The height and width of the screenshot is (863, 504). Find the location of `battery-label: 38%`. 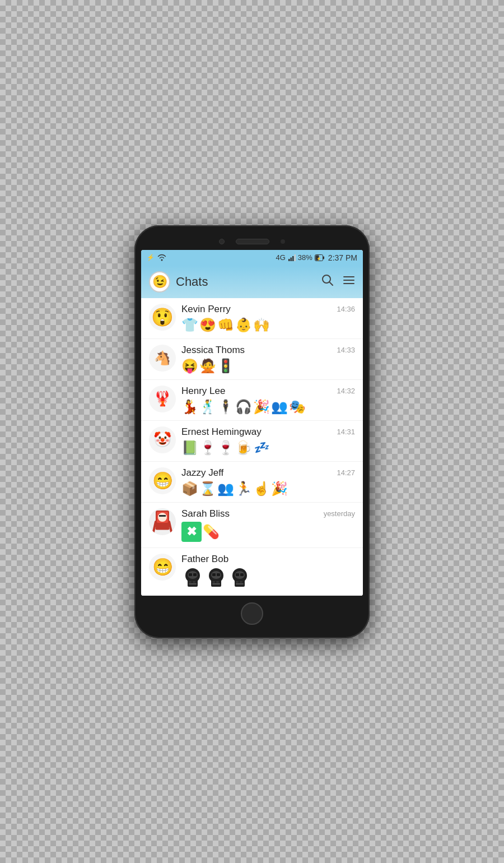

battery-label: 38% is located at coordinates (305, 258).